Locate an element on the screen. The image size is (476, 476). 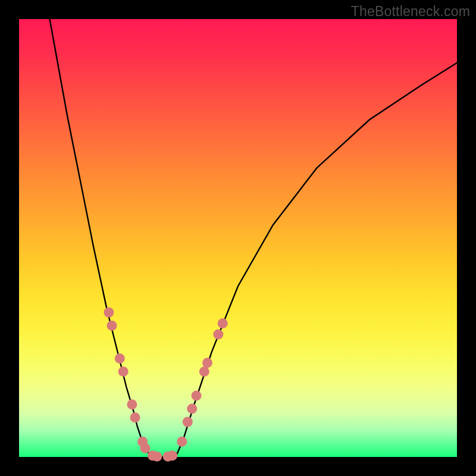
markers-group is located at coordinates (165, 384).